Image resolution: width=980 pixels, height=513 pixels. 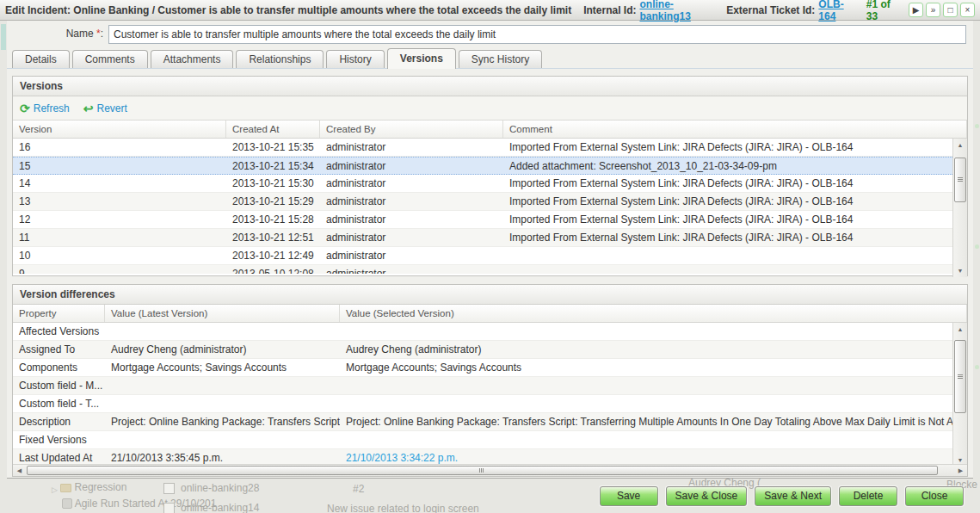 What do you see at coordinates (483, 422) in the screenshot?
I see `diff-row: DescriptionProject: Online Banking Packa…` at bounding box center [483, 422].